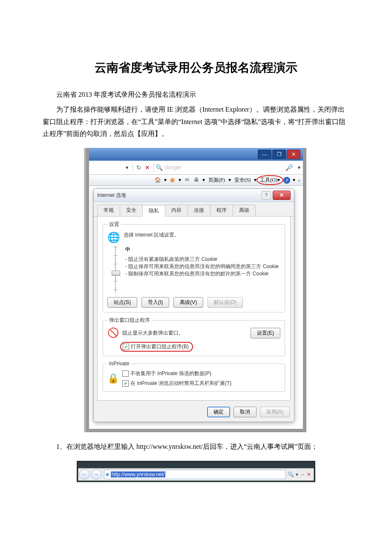  What do you see at coordinates (179, 195) in the screenshot?
I see `dialog-title: Internet 选项` at bounding box center [179, 195].